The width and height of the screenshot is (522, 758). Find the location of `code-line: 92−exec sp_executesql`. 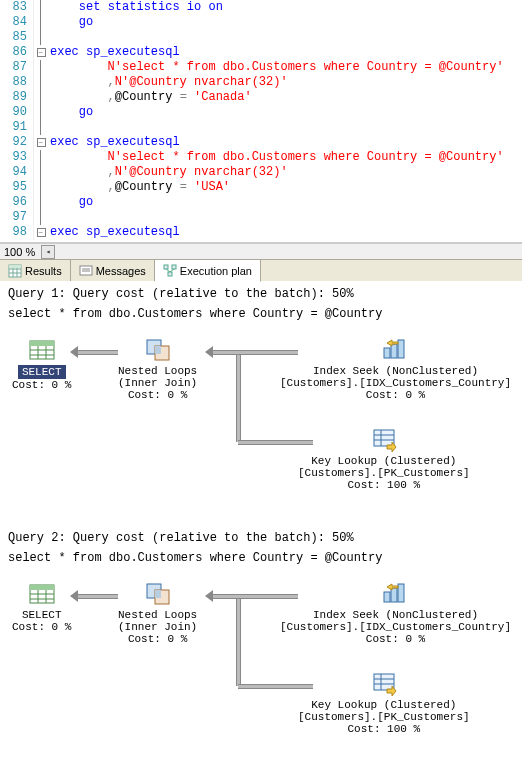

code-line: 92−exec sp_executesql is located at coordinates (261, 142).